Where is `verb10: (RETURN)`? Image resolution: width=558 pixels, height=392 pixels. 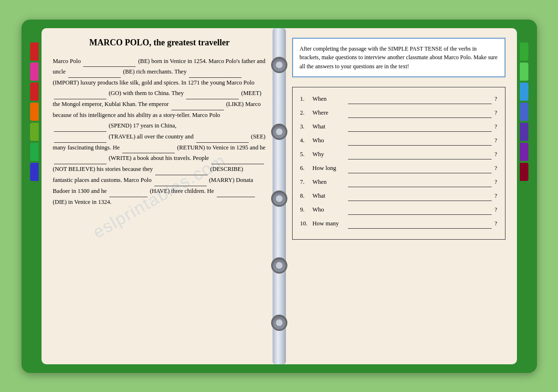
verb10: (RETURN) is located at coordinates (191, 148).